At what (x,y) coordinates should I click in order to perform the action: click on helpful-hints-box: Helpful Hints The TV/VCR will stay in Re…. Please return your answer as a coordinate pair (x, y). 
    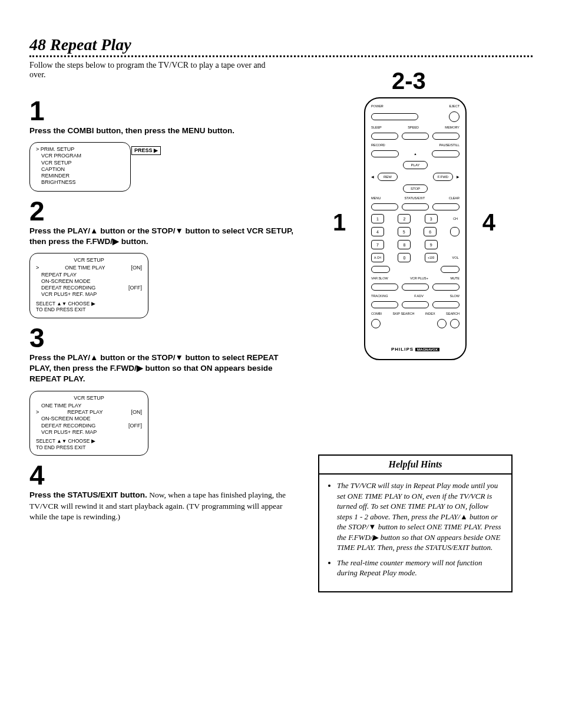
    Looking at the image, I should click on (415, 523).